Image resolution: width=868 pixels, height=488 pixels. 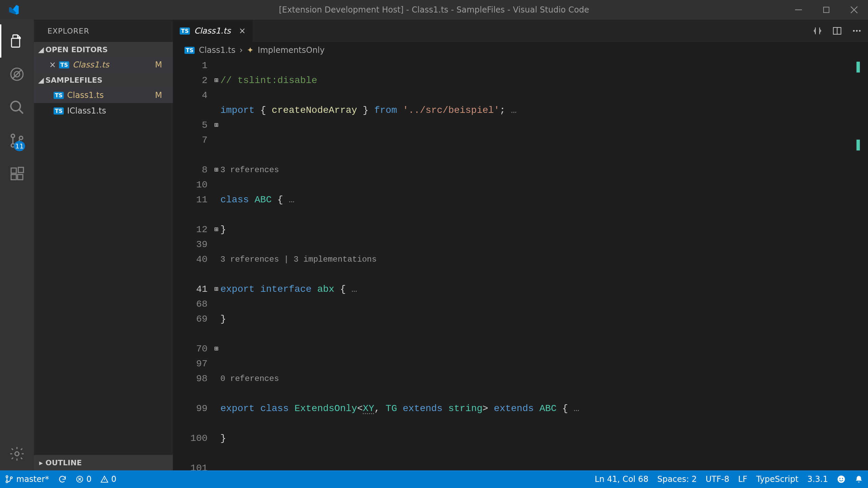 What do you see at coordinates (17, 107) in the screenshot?
I see `search-activity` at bounding box center [17, 107].